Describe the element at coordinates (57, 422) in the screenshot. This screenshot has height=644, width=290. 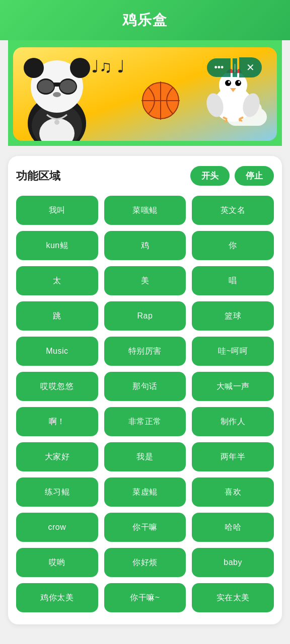
I see `chip-button: 啊！` at that location.